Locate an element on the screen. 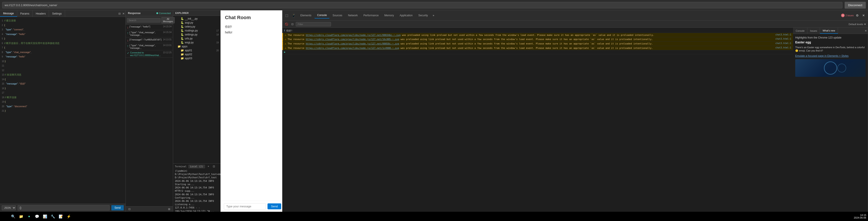 Image resolution: width=868 pixels, height=221 pixels. devtools-tab-elements: Elements is located at coordinates (306, 15).